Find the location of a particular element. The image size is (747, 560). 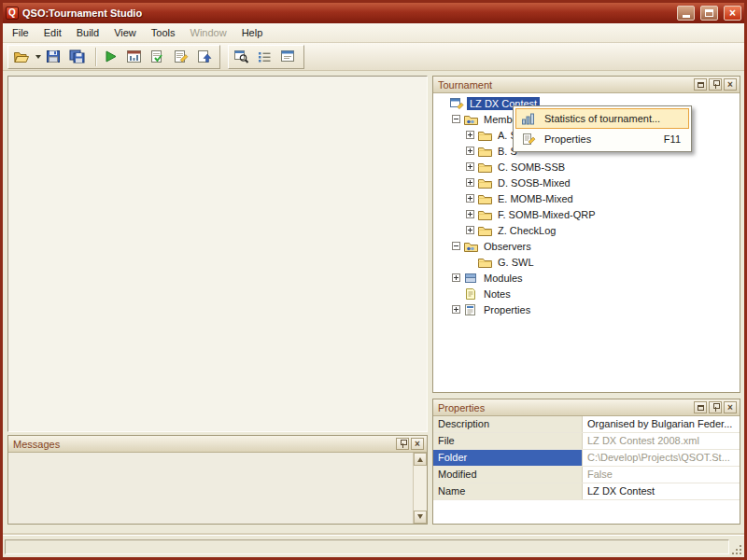

context-menu-item-label: Statistics of tournament... is located at coordinates (610, 119).